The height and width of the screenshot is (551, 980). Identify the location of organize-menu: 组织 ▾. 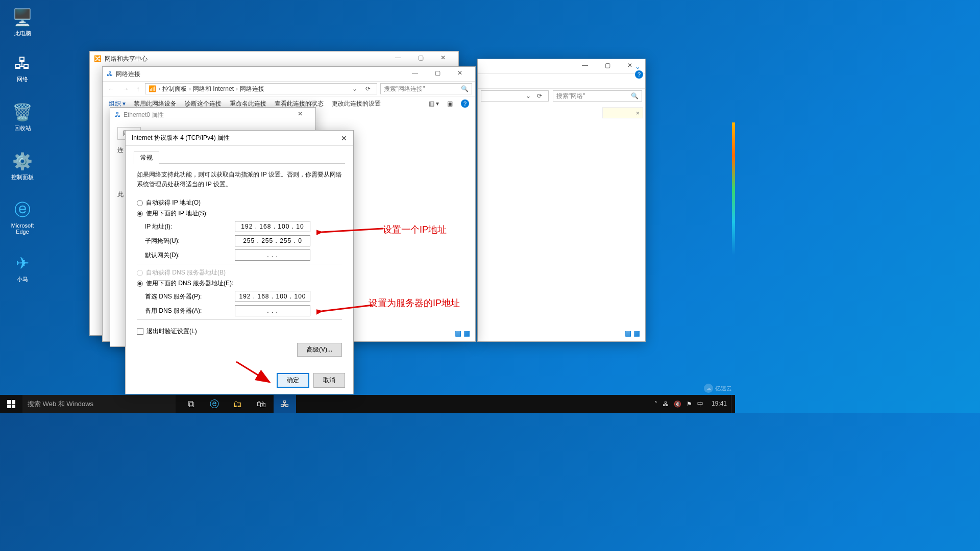
(117, 104).